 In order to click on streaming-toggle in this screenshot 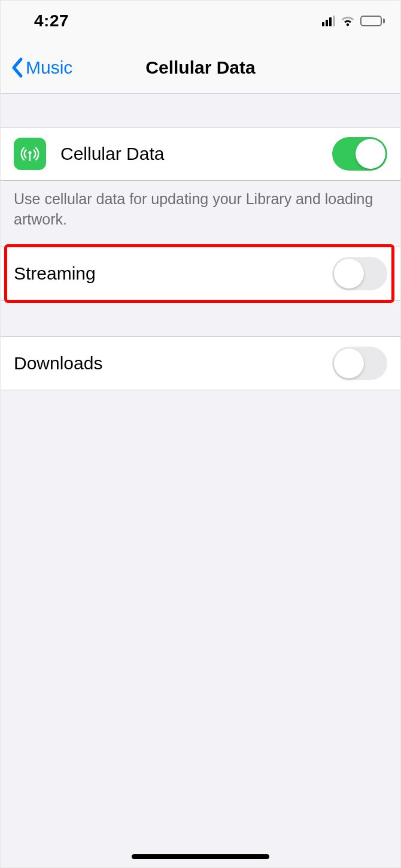, I will do `click(360, 274)`.